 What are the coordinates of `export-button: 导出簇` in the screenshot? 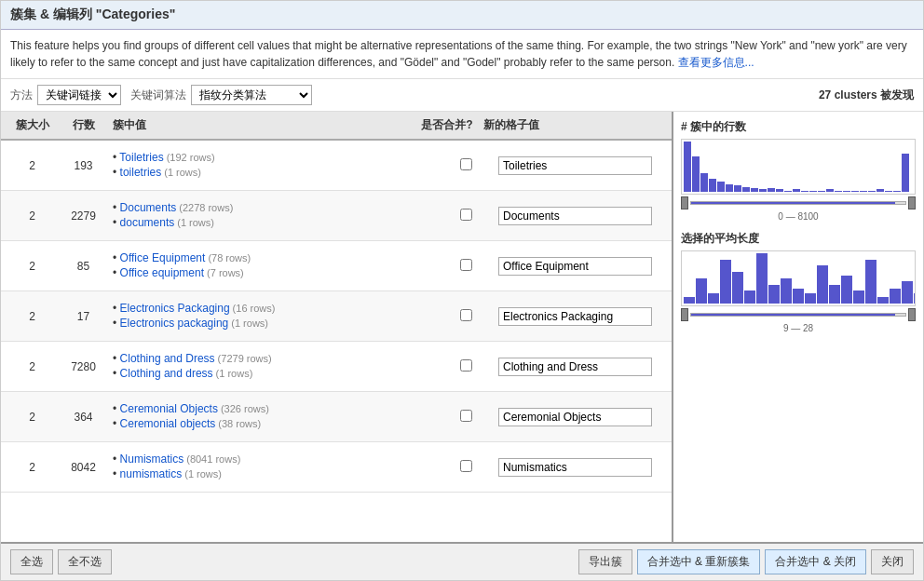 It's located at (605, 562).